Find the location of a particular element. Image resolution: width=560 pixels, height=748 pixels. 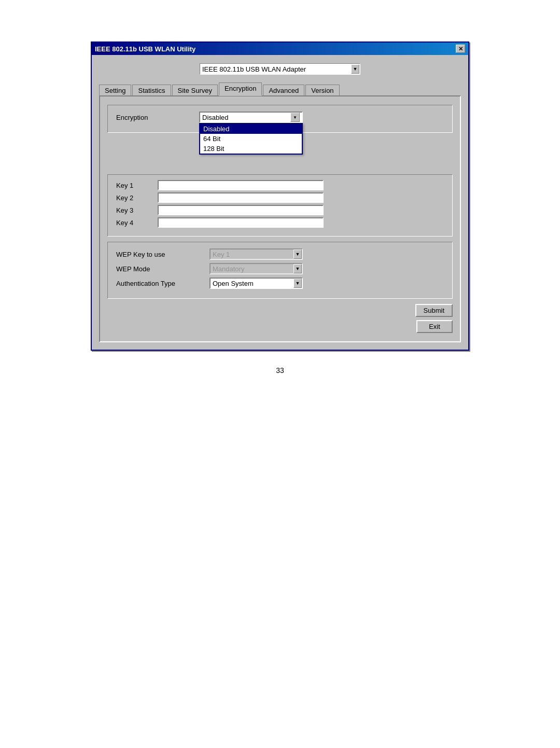

auth-type-select-wrapper: Open System ▼ is located at coordinates (256, 283).